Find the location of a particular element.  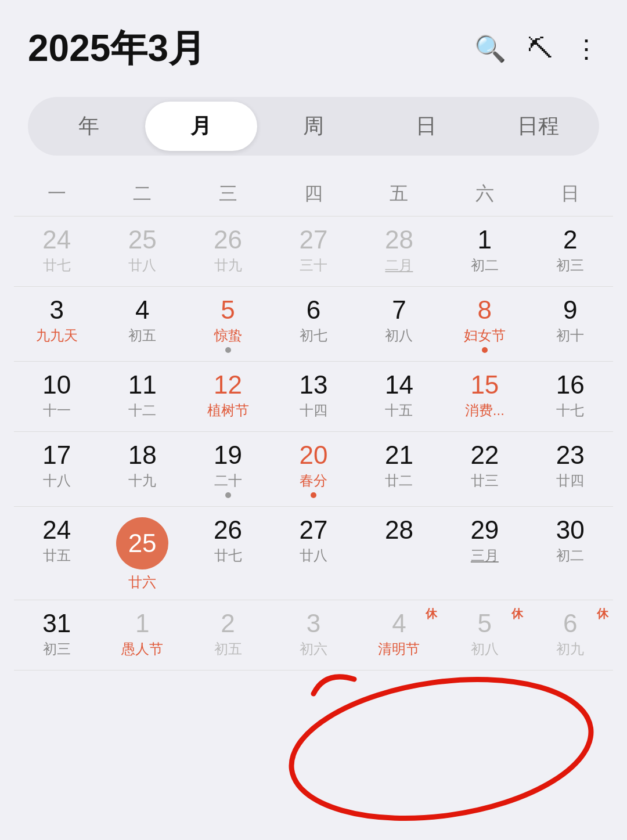

day-mar-8: 8 妇女节 is located at coordinates (484, 324).